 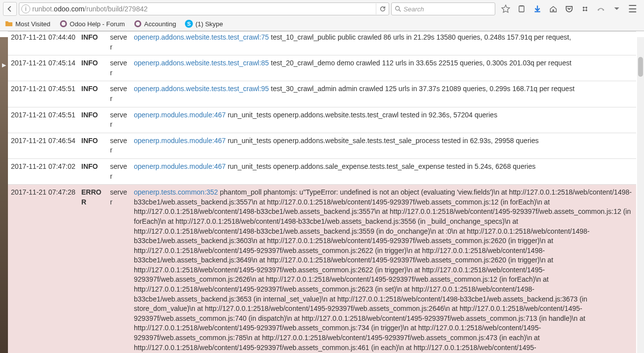 What do you see at coordinates (9, 24) in the screenshot?
I see `folder-icon` at bounding box center [9, 24].